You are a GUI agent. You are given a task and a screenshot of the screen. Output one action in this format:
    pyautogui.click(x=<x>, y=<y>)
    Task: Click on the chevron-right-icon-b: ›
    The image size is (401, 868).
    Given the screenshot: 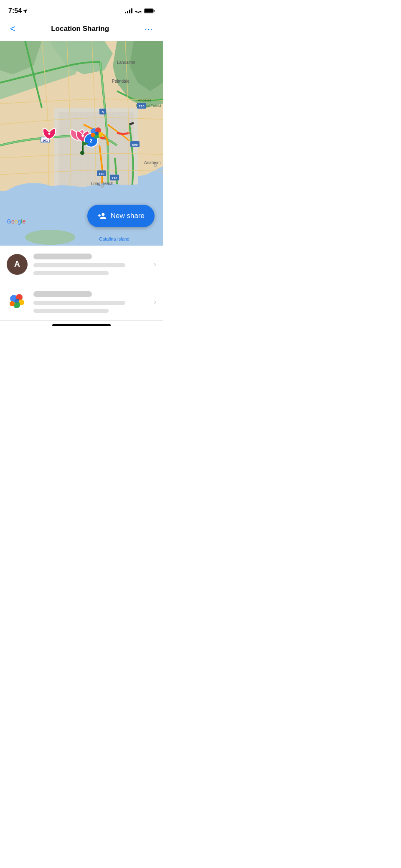 What is the action you would take?
    pyautogui.click(x=155, y=302)
    